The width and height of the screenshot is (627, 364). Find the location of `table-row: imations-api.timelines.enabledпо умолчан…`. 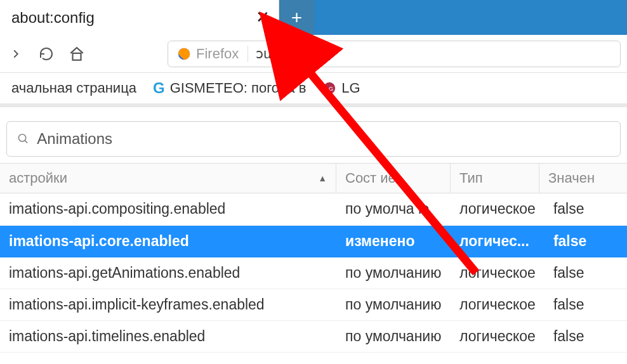

table-row: imations-api.timelines.enabledпо умолчан… is located at coordinates (314, 336).